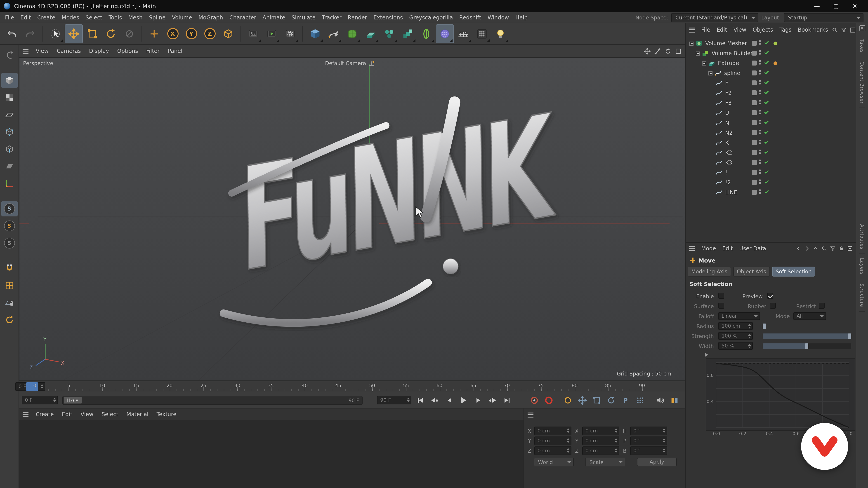 The width and height of the screenshot is (868, 488). Describe the element at coordinates (674, 400) in the screenshot. I see `playback-options-button` at that location.